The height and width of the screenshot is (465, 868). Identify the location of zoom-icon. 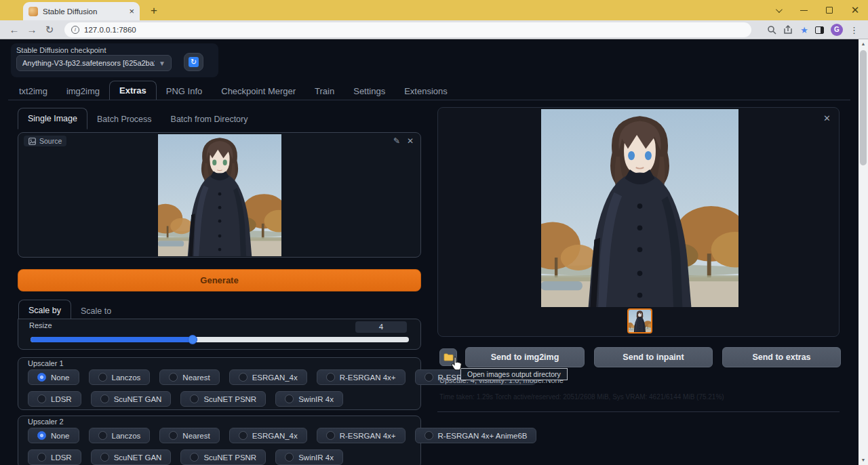
(772, 30).